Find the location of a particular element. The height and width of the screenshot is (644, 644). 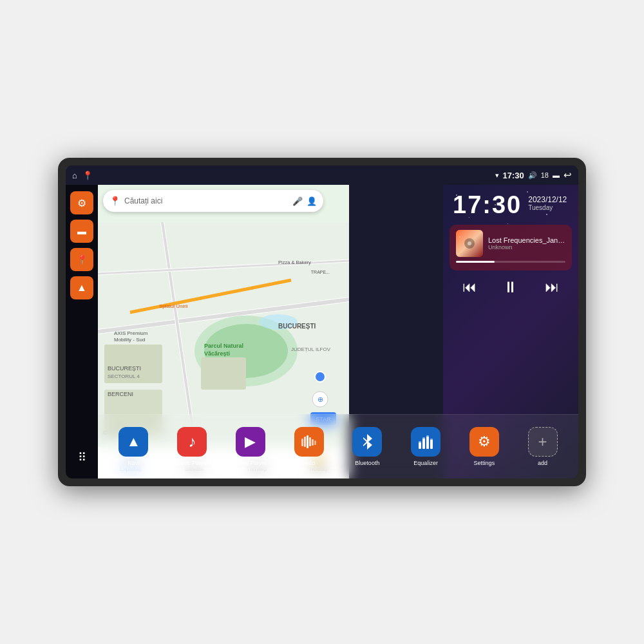

svg-text: Pizza & Bakery is located at coordinates (295, 263).